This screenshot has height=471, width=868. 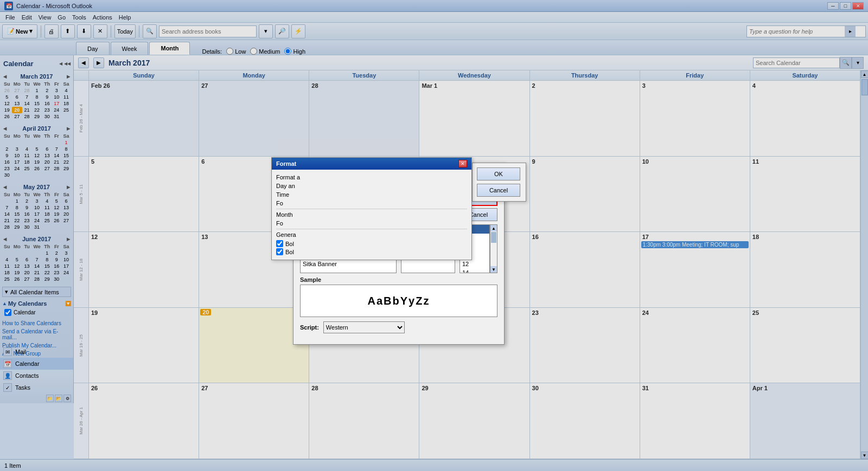 What do you see at coordinates (372, 209) in the screenshot?
I see `divider` at bounding box center [372, 209].